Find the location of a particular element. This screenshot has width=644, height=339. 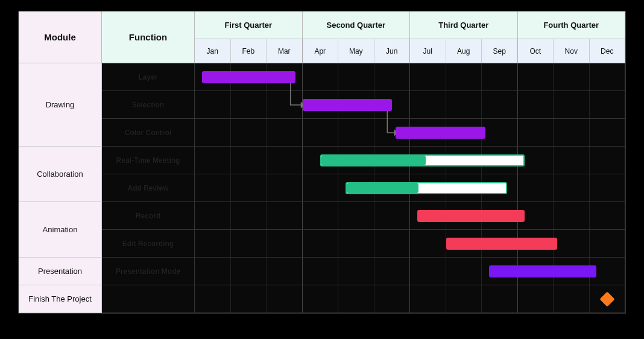

header-month: Jan is located at coordinates (213, 51).